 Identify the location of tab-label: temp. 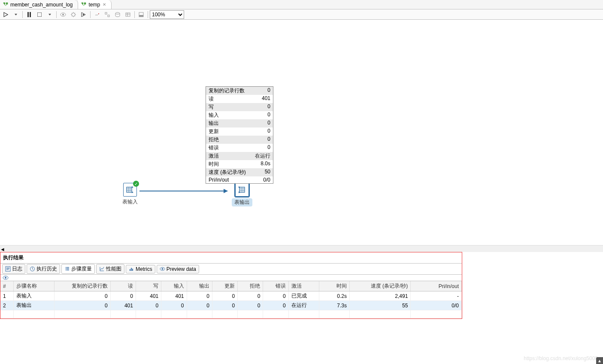
(94, 5).